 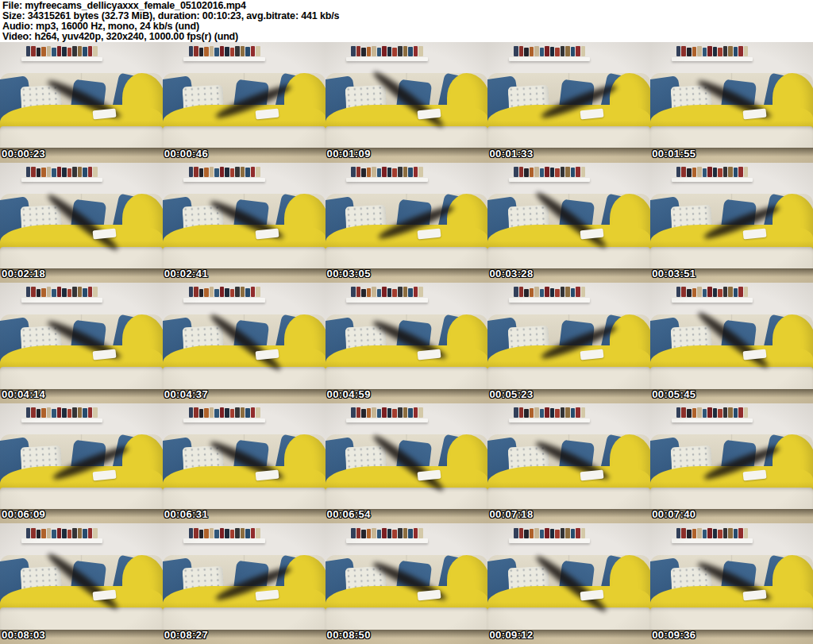 I want to click on metadata-header: File: myfreecams_dellicyaxxx_female_0510…, so click(x=406, y=21).